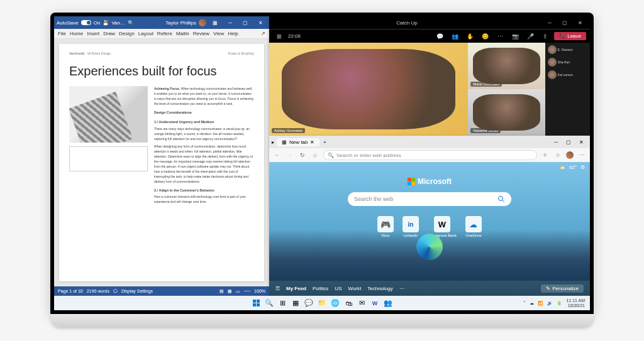  Describe the element at coordinates (525, 303) in the screenshot. I see `tray-chevron-icon: ˄` at that location.